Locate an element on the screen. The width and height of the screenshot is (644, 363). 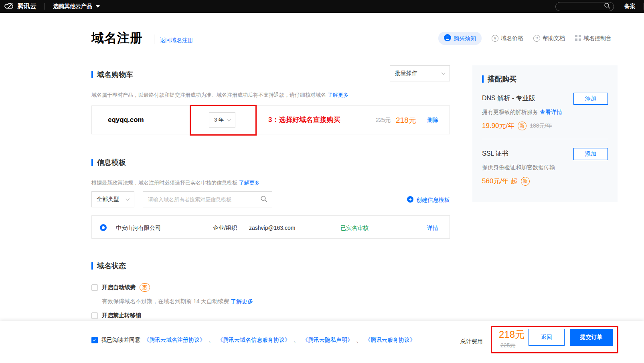
document-icon is located at coordinates (448, 39).